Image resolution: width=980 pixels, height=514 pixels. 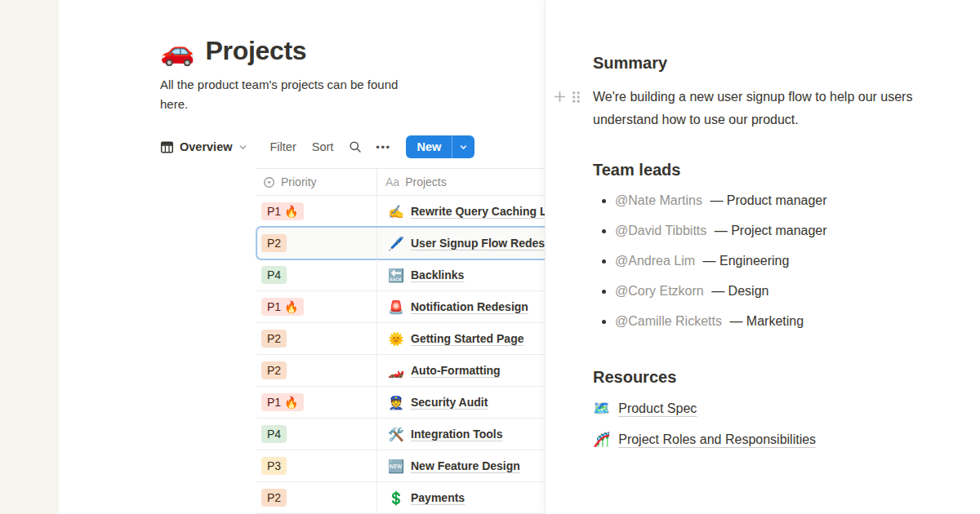 What do you see at coordinates (461, 466) in the screenshot?
I see `project-title-cell: 🆕 New Feature Design` at bounding box center [461, 466].